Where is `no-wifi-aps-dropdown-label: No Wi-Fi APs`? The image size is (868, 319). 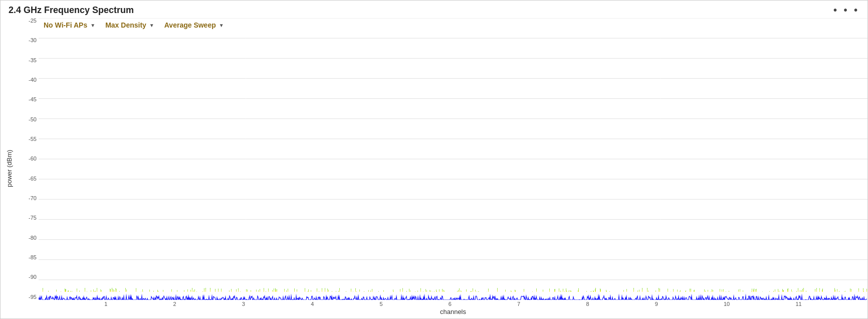
no-wifi-aps-dropdown-label: No Wi-Fi APs is located at coordinates (65, 25).